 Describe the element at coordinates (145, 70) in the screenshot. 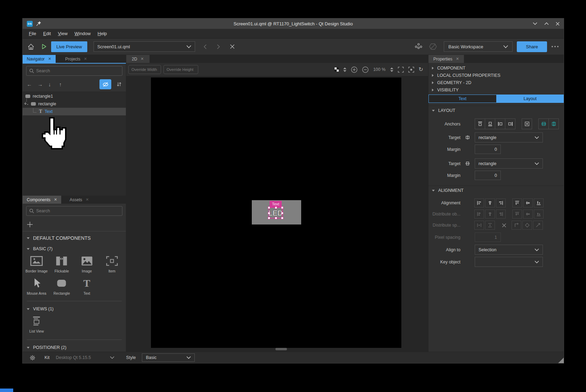

I see `override-width-input` at that location.